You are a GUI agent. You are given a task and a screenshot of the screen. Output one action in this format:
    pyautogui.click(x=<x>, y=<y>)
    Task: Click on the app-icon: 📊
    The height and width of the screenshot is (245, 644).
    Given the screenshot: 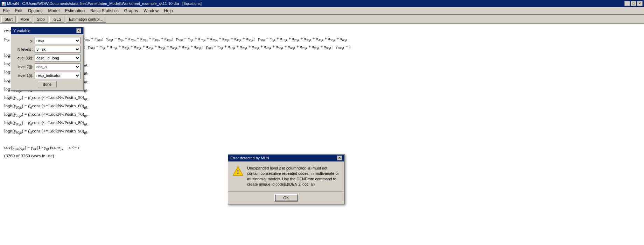 What is the action you would take?
    pyautogui.click(x=4, y=3)
    